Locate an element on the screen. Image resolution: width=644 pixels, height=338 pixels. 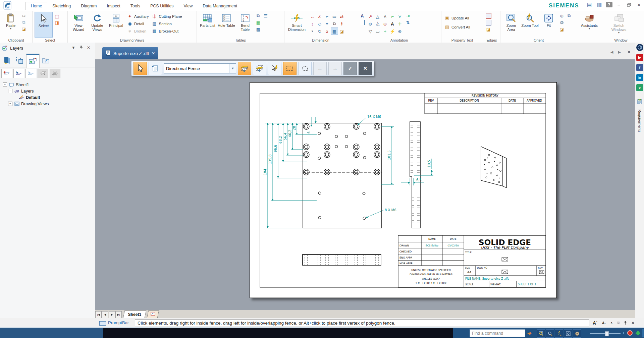
close-prompt-icon: ✕ is located at coordinates (633, 323).